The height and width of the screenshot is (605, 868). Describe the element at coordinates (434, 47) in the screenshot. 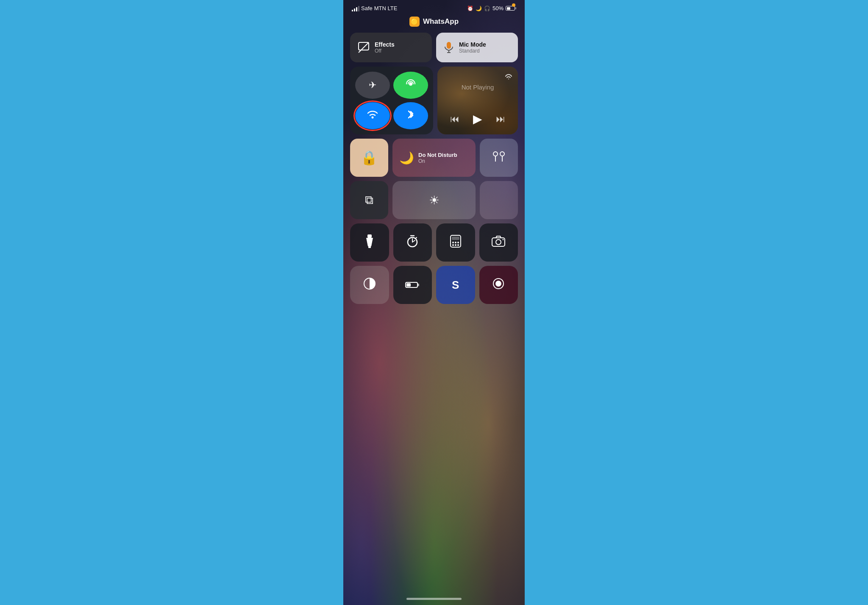

I see `row-effects-mic: Effects Off Mic Mode Standard` at that location.